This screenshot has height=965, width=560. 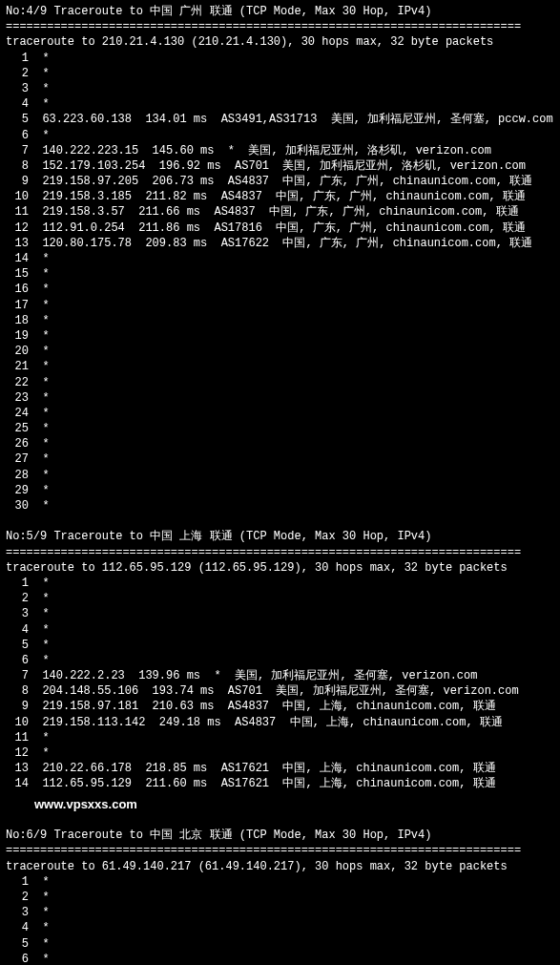 I want to click on trace-header: No:4/9 Traceroute to 中国 广州 联通 (TCP Mode,…, so click(x=280, y=11).